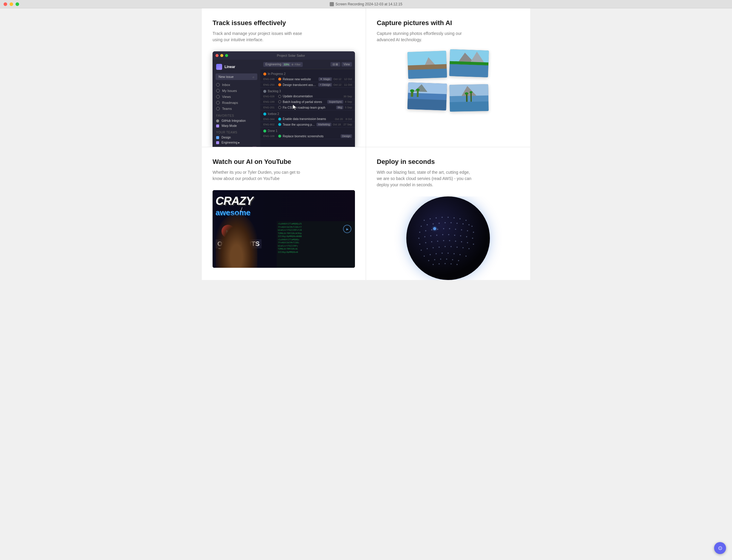  Describe the element at coordinates (234, 201) in the screenshot. I see `crazy-text: CRAZY` at that location.